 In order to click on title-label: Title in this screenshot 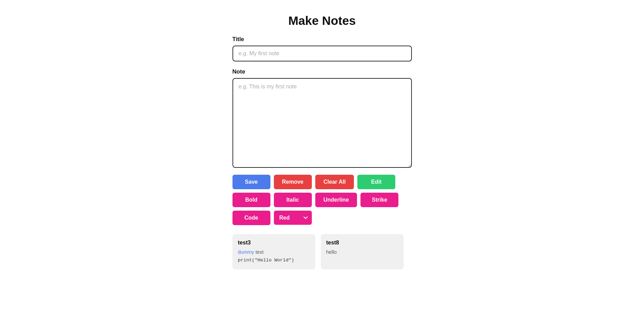, I will do `click(322, 39)`.